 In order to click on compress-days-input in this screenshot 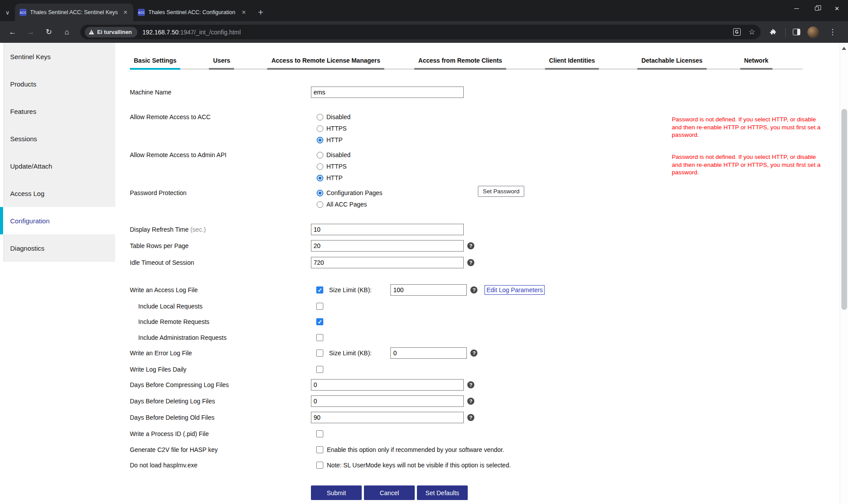, I will do `click(387, 385)`.